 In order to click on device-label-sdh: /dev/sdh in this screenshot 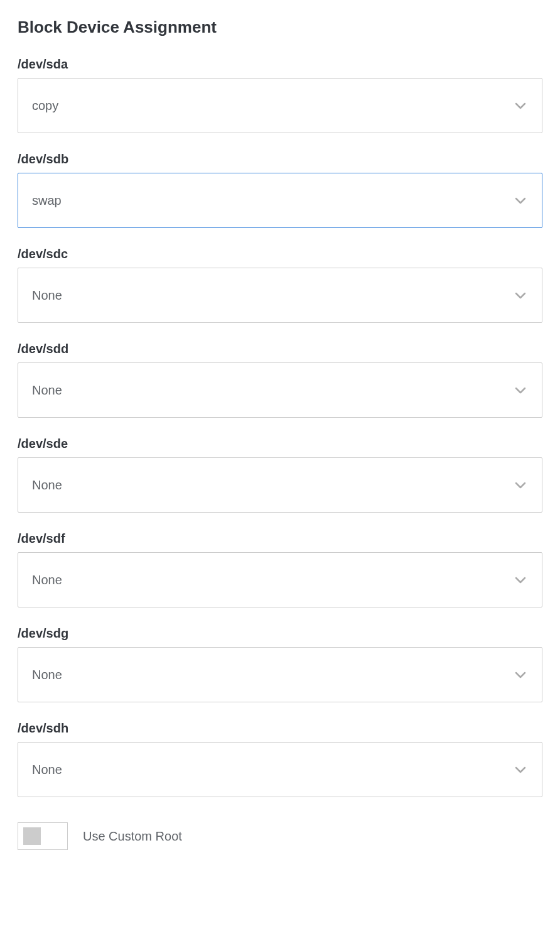, I will do `click(280, 729)`.